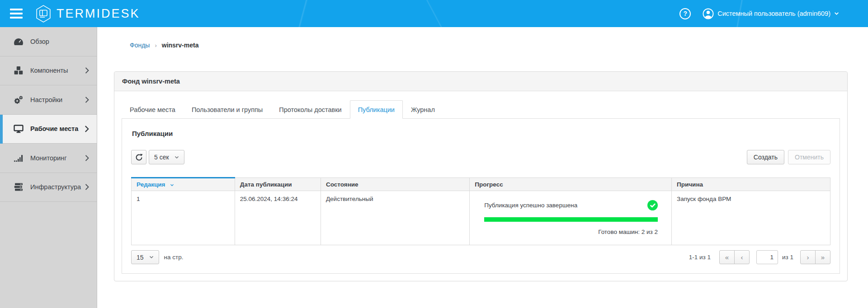  I want to click on tab-journal: Журнал, so click(423, 109).